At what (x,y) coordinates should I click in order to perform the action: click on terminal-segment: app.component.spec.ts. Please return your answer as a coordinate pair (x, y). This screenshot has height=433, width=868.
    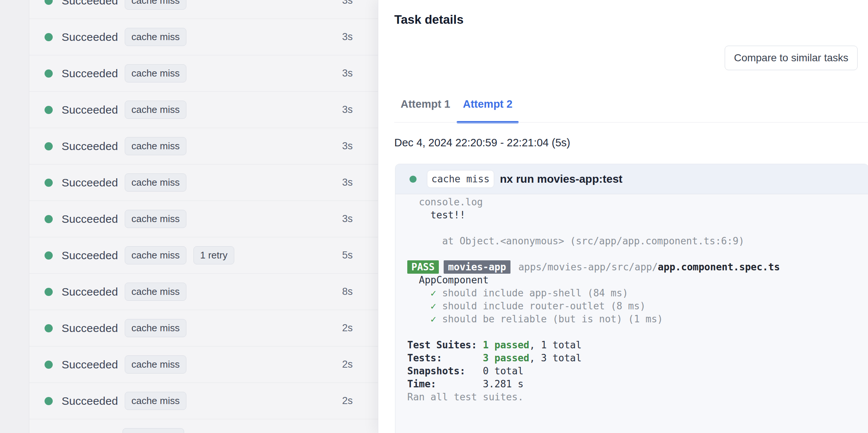
    Looking at the image, I should click on (719, 267).